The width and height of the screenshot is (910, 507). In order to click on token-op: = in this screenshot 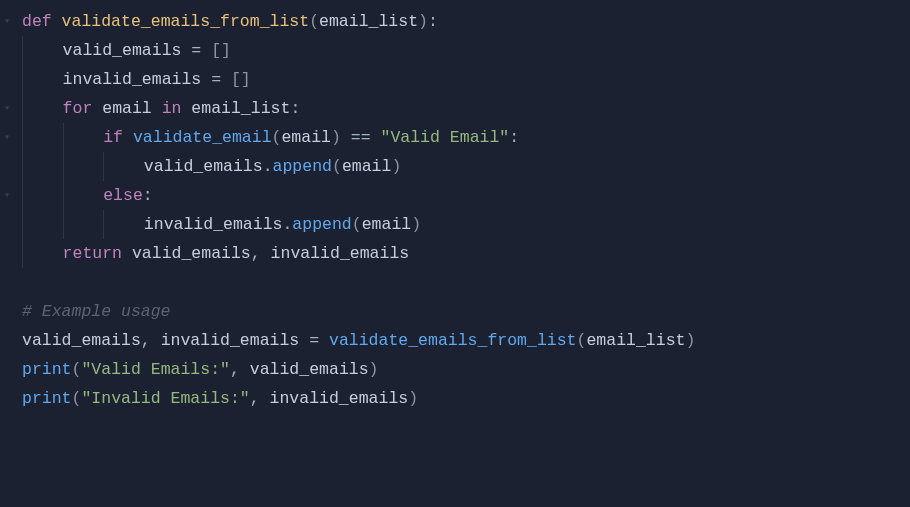, I will do `click(196, 50)`.